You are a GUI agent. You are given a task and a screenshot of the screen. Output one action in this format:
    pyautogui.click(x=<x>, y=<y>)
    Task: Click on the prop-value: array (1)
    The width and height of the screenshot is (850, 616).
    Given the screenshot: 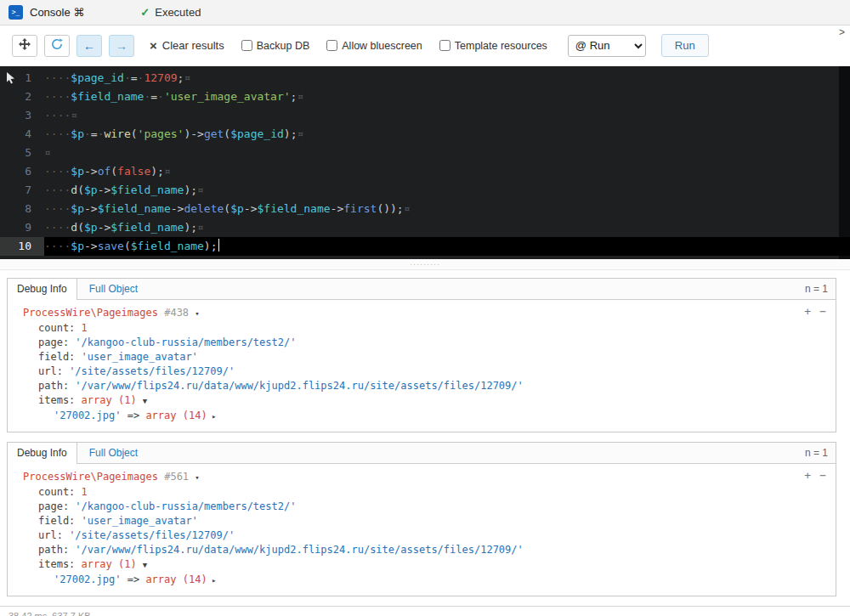 What is the action you would take?
    pyautogui.click(x=109, y=564)
    